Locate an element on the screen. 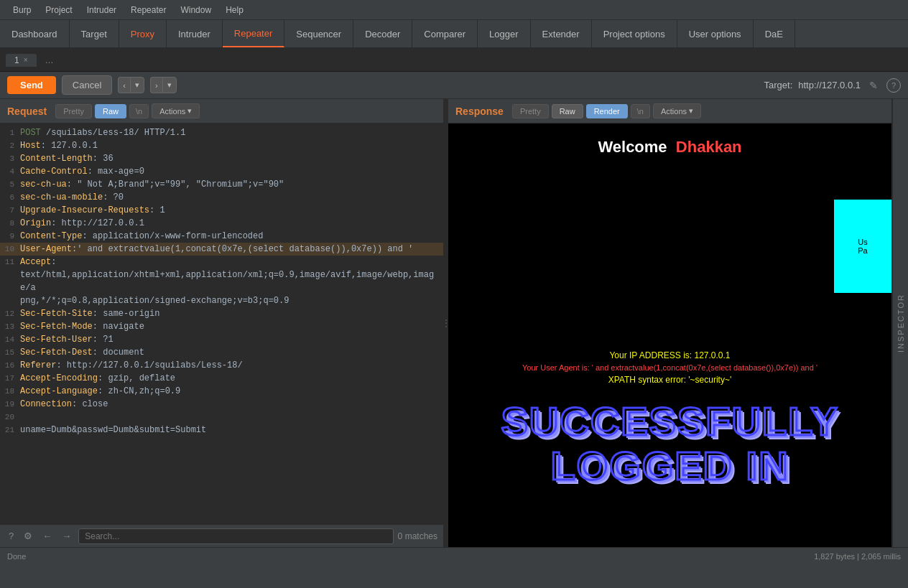 This screenshot has height=588, width=908. request-line-5: 5 sec-ch-ua: " Not A;Brand";v="99", "Chr… is located at coordinates (221, 185).